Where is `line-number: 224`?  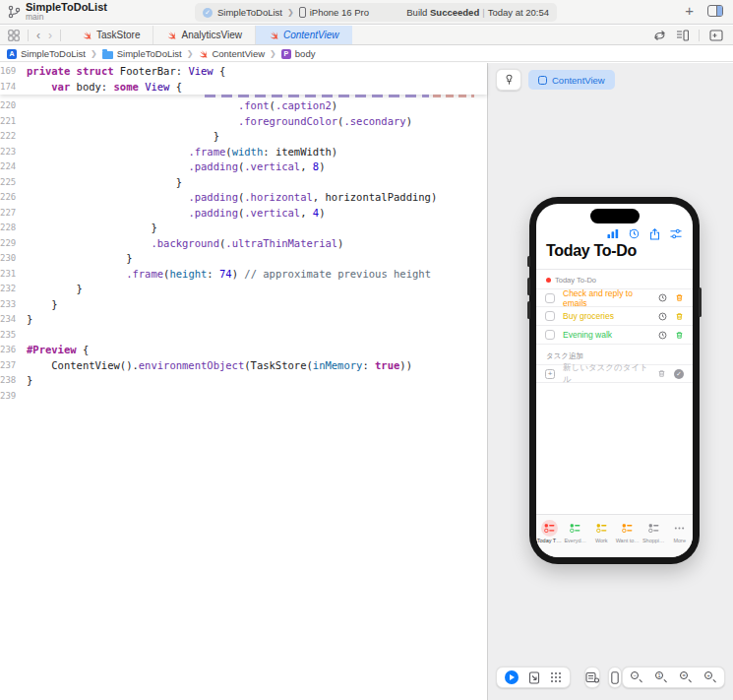
line-number: 224 is located at coordinates (14, 167).